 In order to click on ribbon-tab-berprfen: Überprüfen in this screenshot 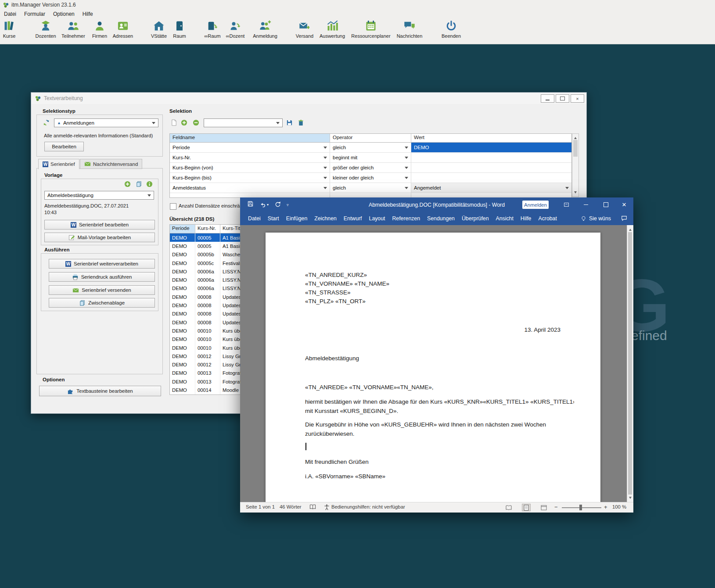, I will do `click(475, 219)`.